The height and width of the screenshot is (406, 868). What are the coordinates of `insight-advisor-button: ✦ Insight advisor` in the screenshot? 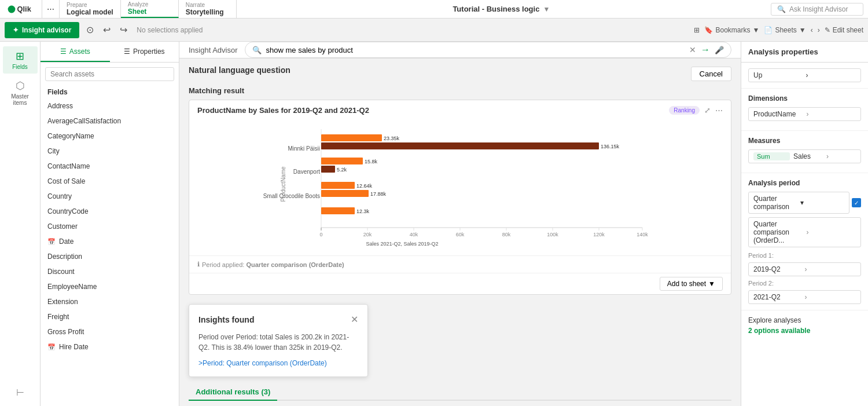 It's located at (42, 30).